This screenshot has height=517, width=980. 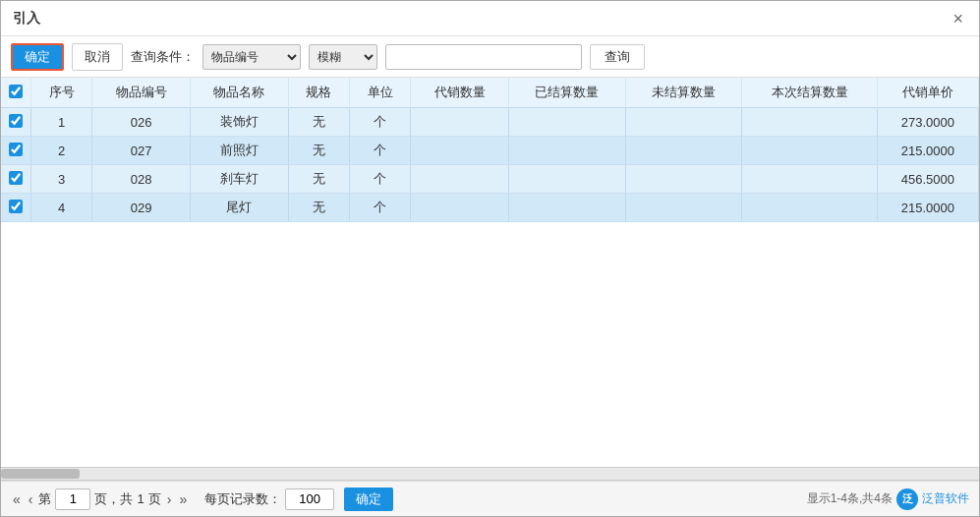 I want to click on last-page-button: », so click(x=183, y=499).